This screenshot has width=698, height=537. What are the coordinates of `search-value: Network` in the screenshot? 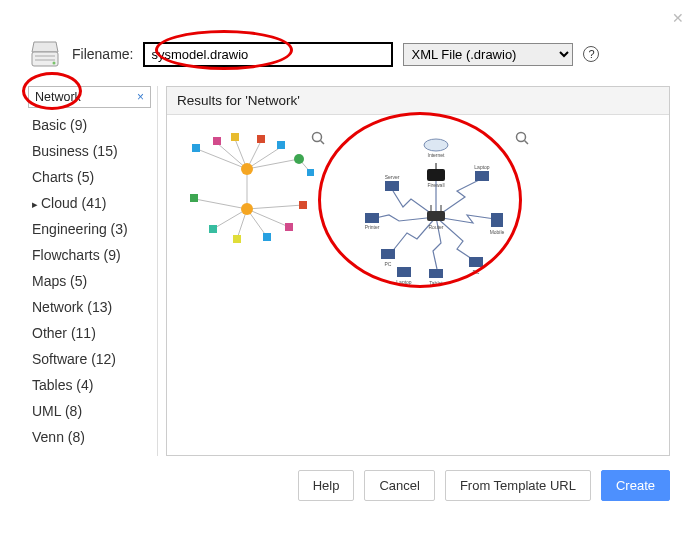 It's located at (58, 97).